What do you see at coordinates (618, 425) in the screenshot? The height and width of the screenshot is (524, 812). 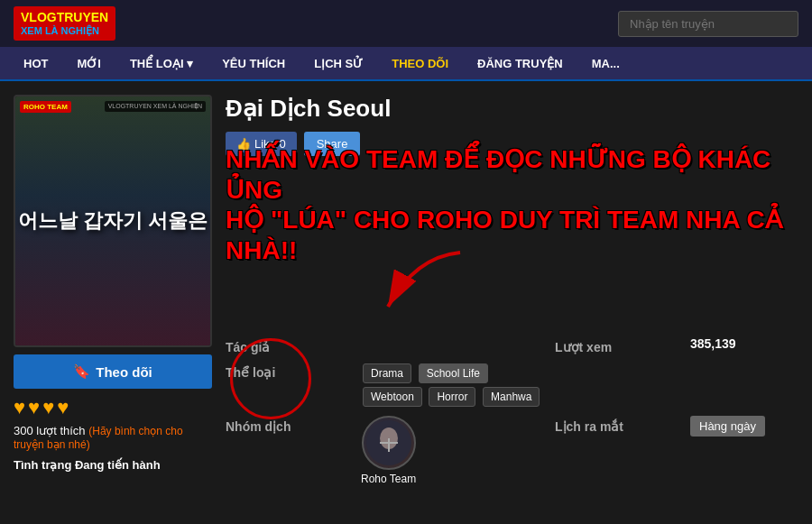 I see `lich-ra-mat-label: Lịch ra mắt` at bounding box center [618, 425].